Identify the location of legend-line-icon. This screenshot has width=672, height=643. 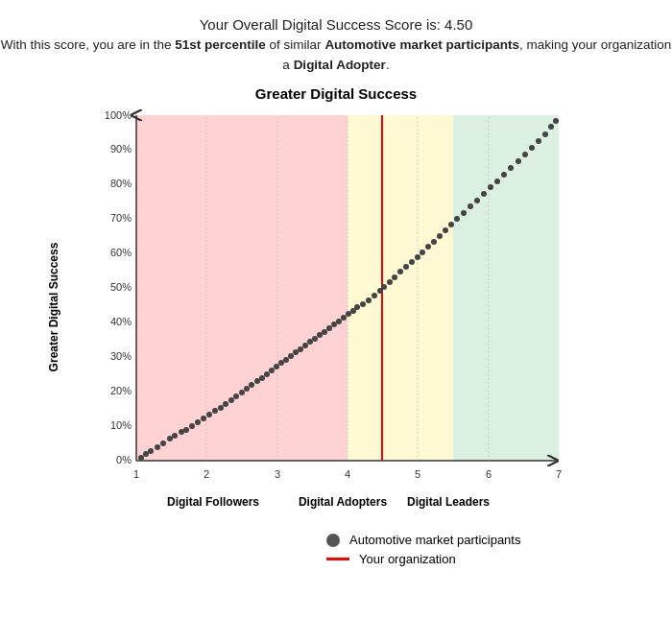
(338, 559).